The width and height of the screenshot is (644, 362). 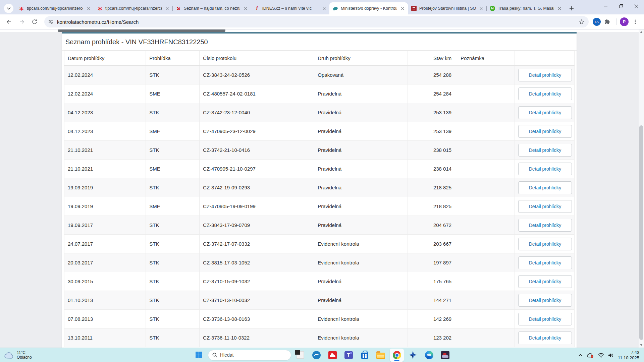 What do you see at coordinates (635, 22) in the screenshot?
I see `menu-button` at bounding box center [635, 22].